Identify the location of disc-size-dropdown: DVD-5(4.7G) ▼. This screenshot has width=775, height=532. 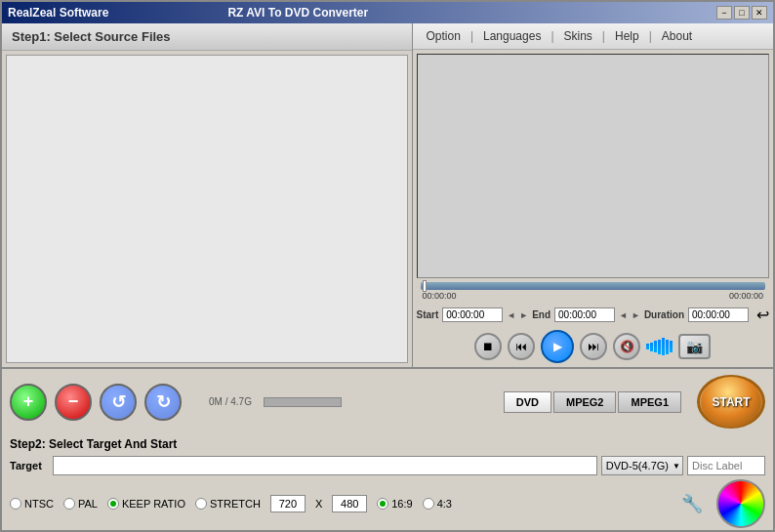
(642, 466).